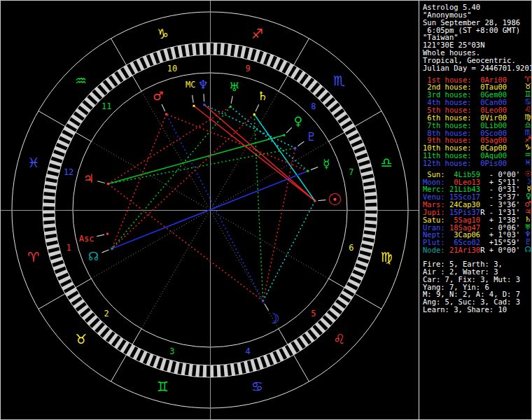 Image resolution: width=532 pixels, height=420 pixels. What do you see at coordinates (106, 106) in the screenshot?
I see `house-number: 11` at bounding box center [106, 106].